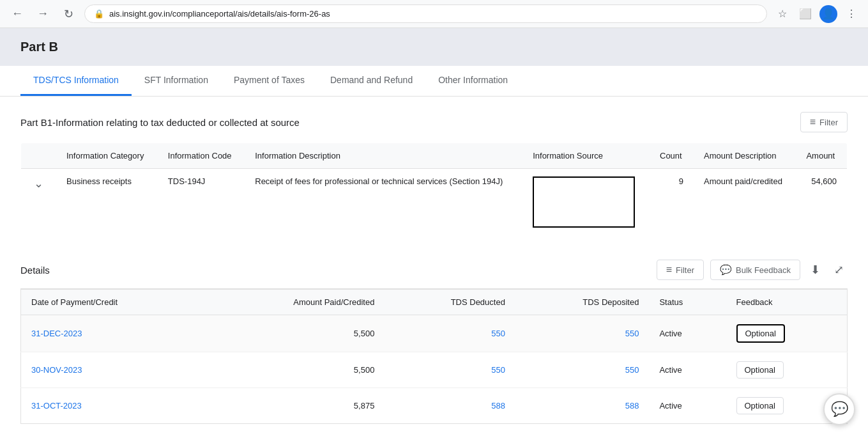 The width and height of the screenshot is (868, 438). I want to click on filter-icon: ≡, so click(812, 122).